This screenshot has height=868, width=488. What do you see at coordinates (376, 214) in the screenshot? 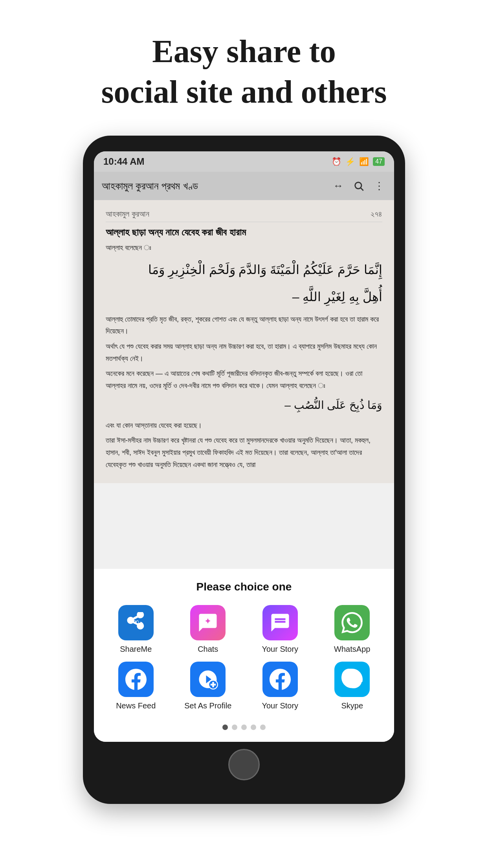
I see `book-page-number: ২৭৪` at bounding box center [376, 214].